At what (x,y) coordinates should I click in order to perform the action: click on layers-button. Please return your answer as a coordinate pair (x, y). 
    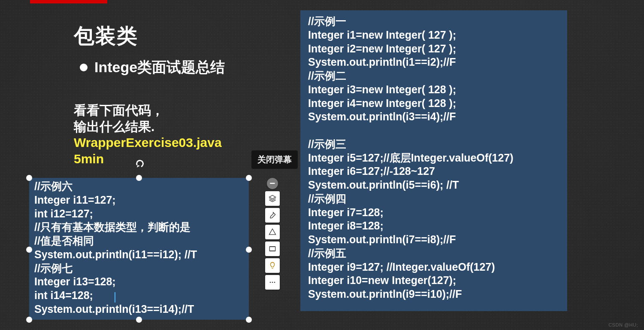
    Looking at the image, I should click on (272, 199).